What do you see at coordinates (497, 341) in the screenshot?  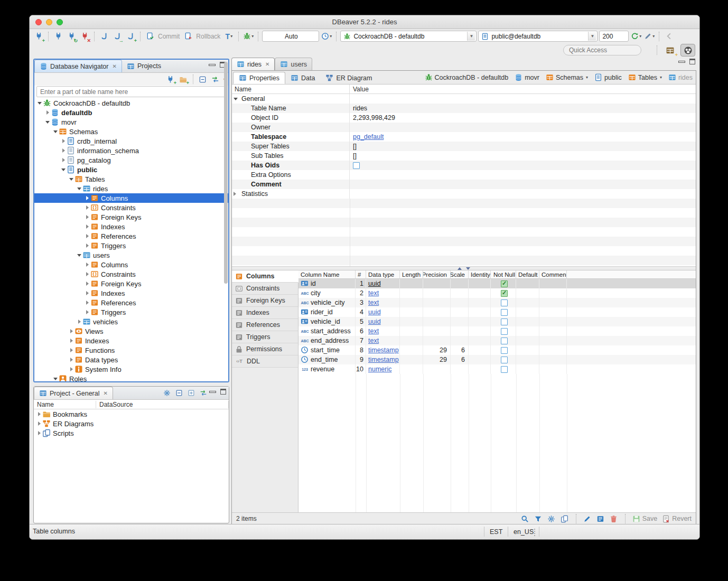 I see `column-row-end_address: ABCend_address7text` at bounding box center [497, 341].